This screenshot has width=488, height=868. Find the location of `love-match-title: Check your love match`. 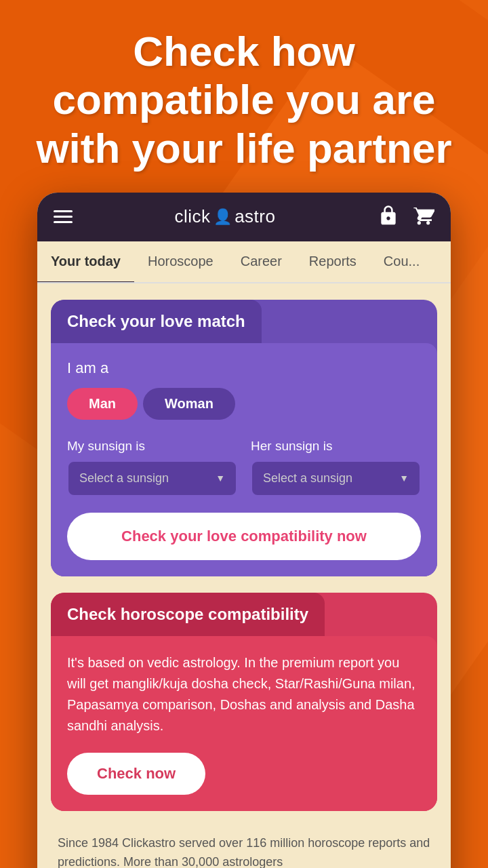

love-match-title: Check your love match is located at coordinates (156, 321).